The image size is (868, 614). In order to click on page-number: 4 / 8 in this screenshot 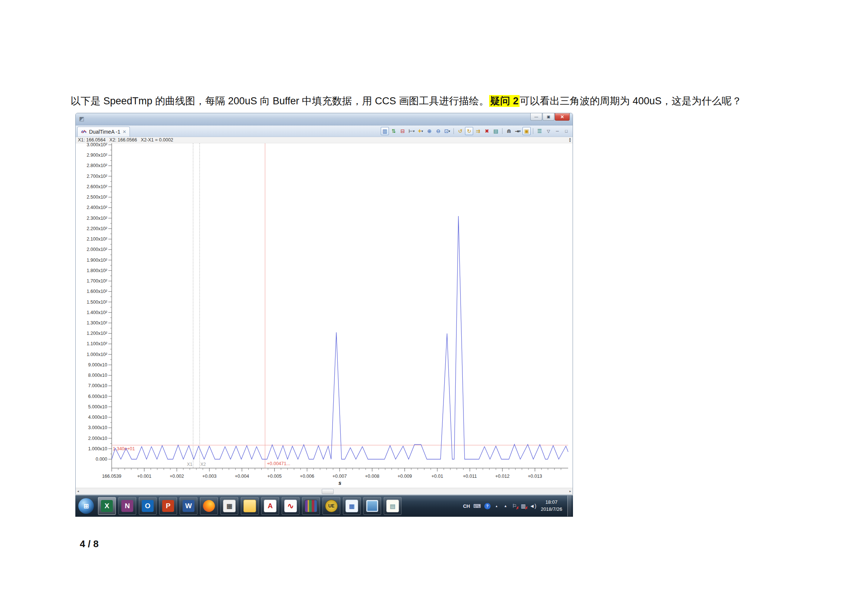, I will do `click(89, 544)`.